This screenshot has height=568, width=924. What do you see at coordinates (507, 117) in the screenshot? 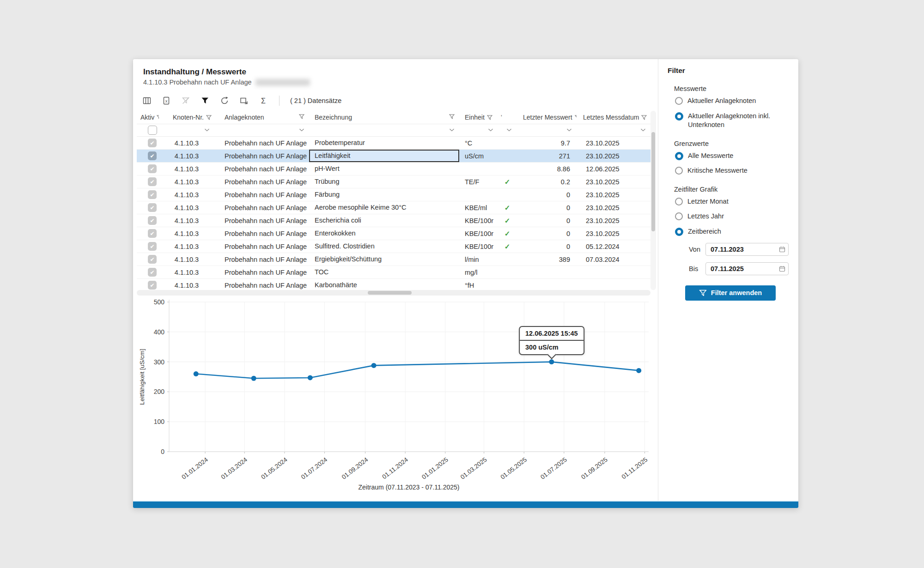
I see `column-header-status: '` at bounding box center [507, 117].